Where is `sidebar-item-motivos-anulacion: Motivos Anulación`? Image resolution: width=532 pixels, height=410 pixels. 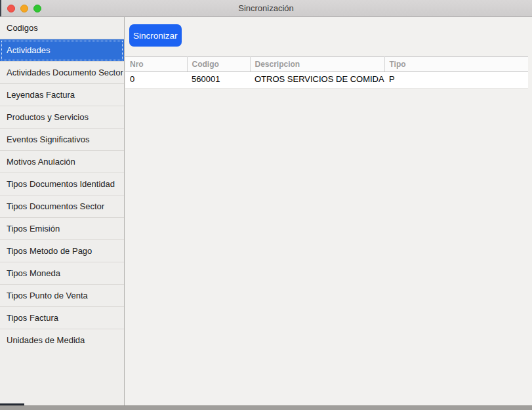
sidebar-item-motivos-anulacion: Motivos Anulación is located at coordinates (62, 162).